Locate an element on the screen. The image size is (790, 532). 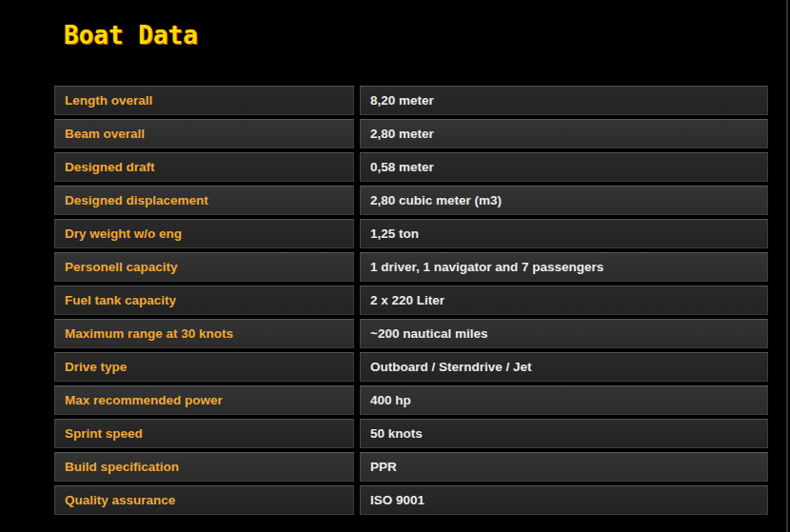
spec-value: 2 x 220 Liter is located at coordinates (563, 301).